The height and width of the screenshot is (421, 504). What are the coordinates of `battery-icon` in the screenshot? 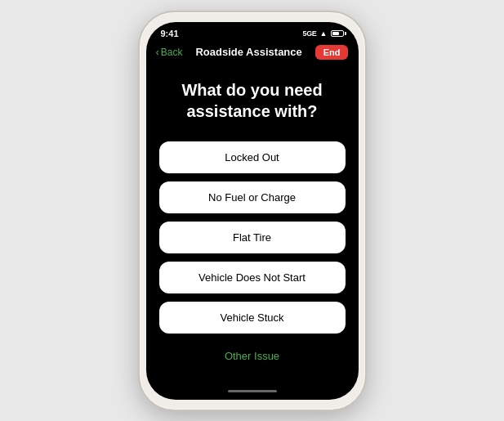 It's located at (337, 34).